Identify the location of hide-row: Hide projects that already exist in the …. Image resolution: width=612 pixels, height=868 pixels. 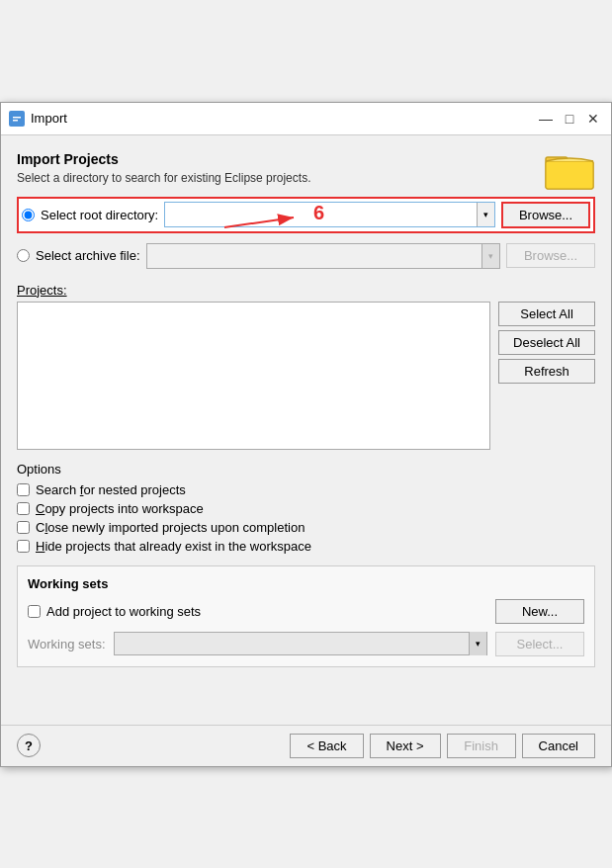
(306, 546).